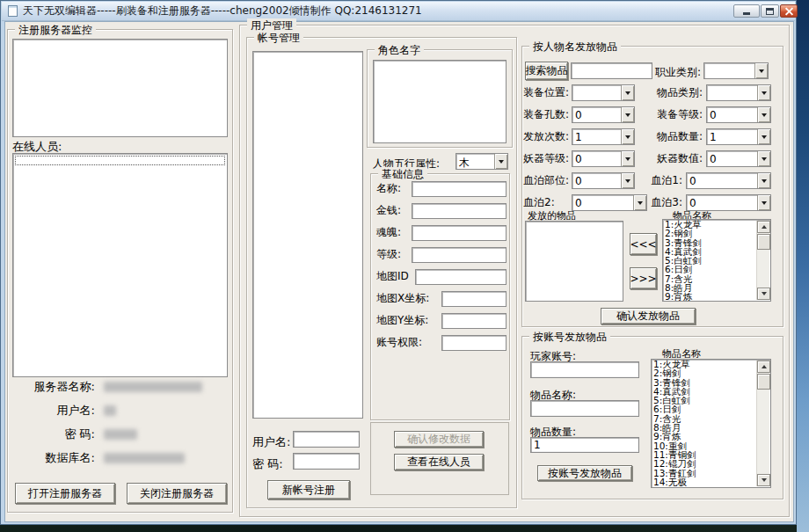  What do you see at coordinates (603, 181) in the screenshot?
I see `combo-9: 0` at bounding box center [603, 181].